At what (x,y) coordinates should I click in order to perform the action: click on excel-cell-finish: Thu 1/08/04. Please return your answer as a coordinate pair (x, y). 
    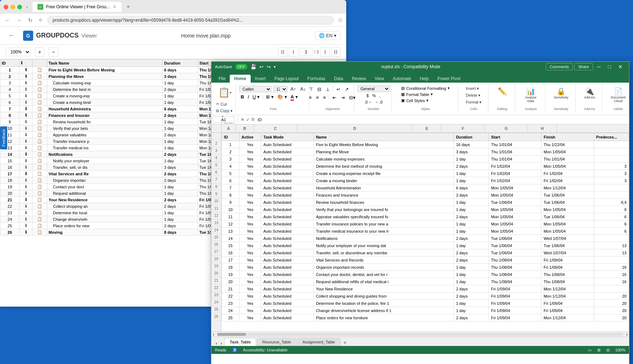
    Looking at the image, I should click on (568, 275).